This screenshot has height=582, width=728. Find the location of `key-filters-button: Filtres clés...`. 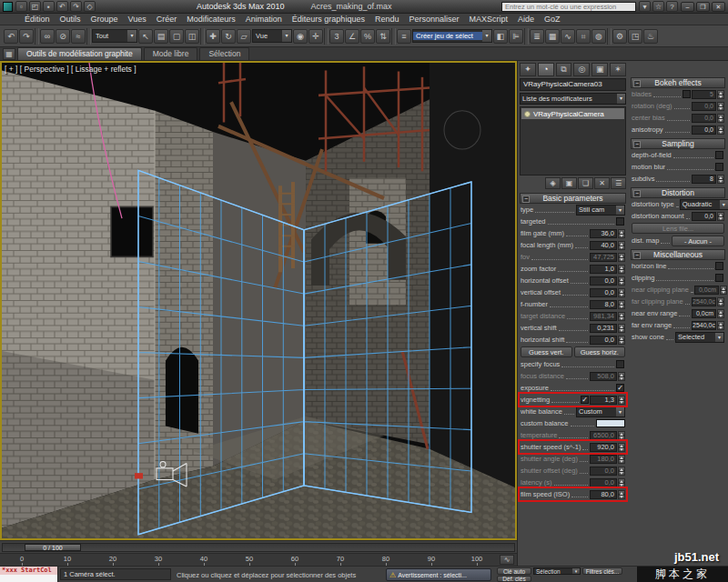

key-filters-button: Filtres clés... is located at coordinates (602, 571).